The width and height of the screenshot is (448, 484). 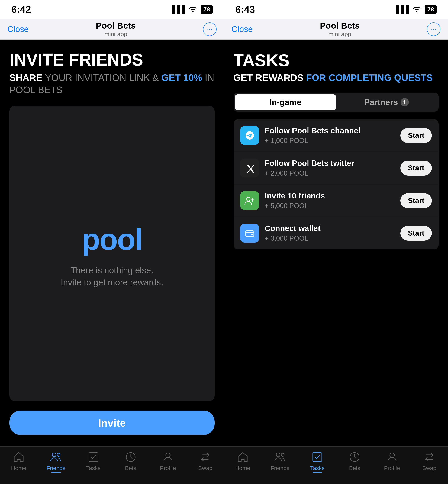 What do you see at coordinates (330, 141) in the screenshot?
I see `telegram-task-reward: + 1,000 POOL` at bounding box center [330, 141].